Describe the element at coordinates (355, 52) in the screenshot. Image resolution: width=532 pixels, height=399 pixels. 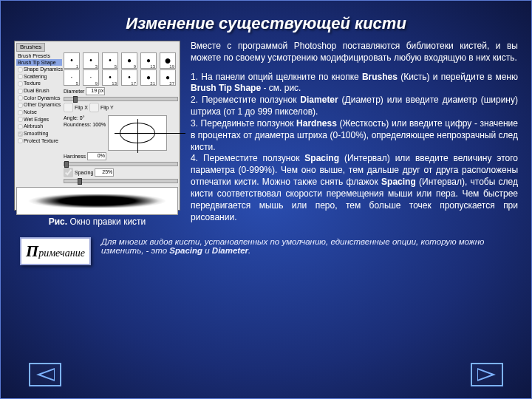
I see `intro-paragraph: Вместе с программой Photoshop поставляют…` at that location.